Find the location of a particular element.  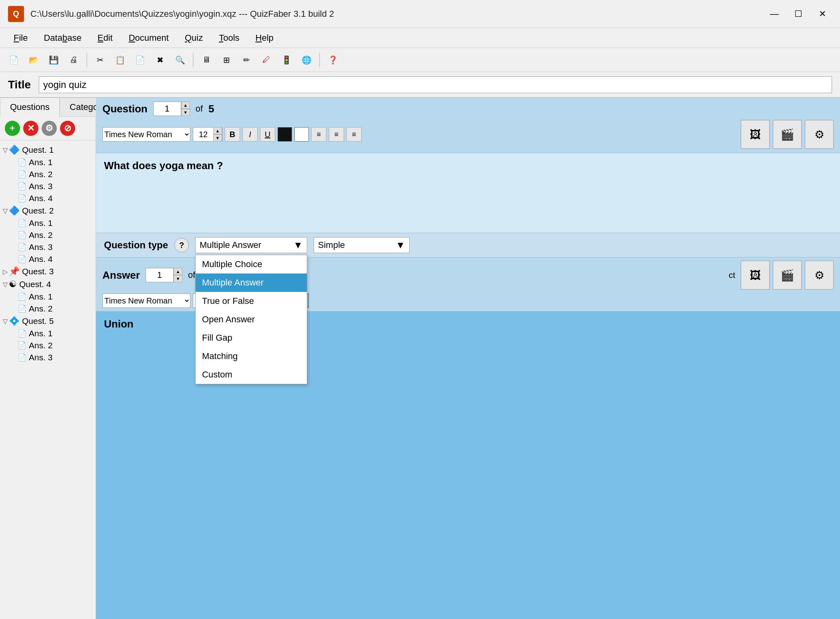

type-option-open-answer: Open Answer is located at coordinates (251, 319).